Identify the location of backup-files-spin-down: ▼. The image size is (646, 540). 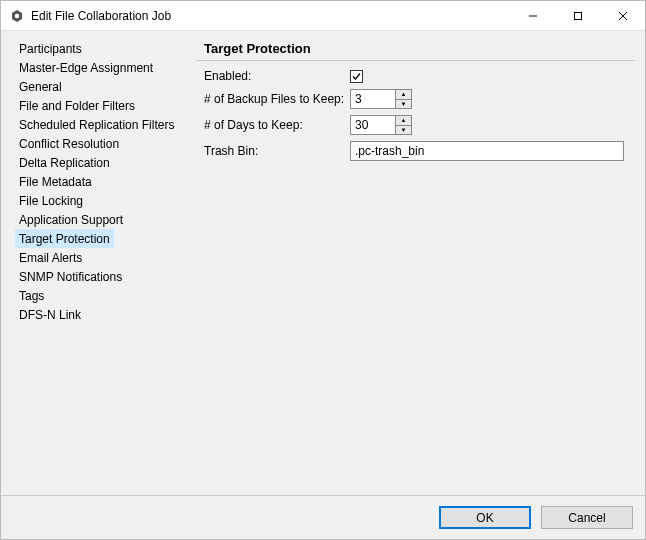
(404, 104).